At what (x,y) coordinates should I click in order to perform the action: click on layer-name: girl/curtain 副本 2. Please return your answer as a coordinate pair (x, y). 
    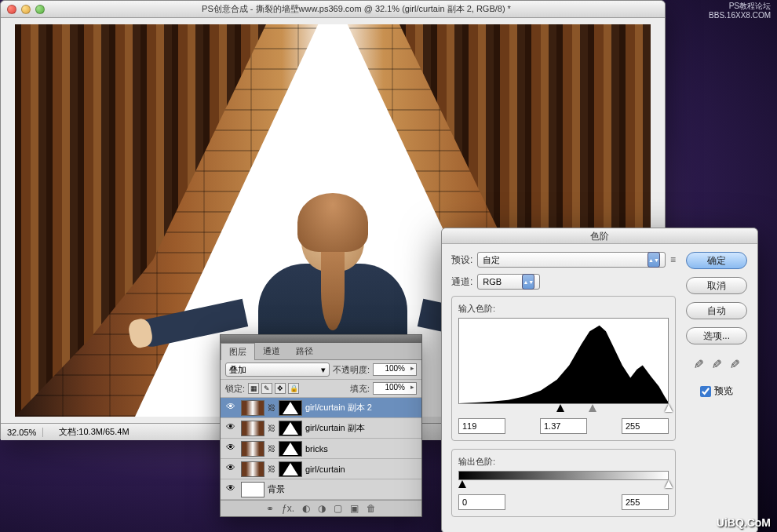
    Looking at the image, I should click on (362, 408).